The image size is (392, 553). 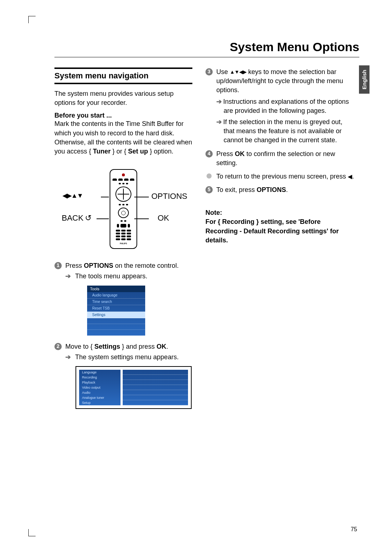 What do you see at coordinates (138, 151) in the screenshot?
I see `setup-label: Set up` at bounding box center [138, 151].